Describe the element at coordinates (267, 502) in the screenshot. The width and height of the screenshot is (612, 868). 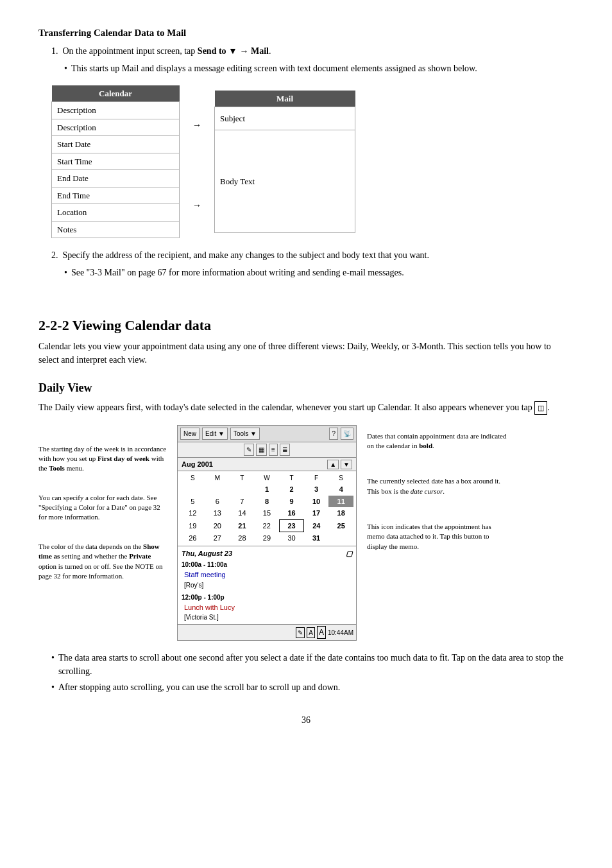
I see `cal-week-1: 5 6 7 8 9 10 11` at that location.